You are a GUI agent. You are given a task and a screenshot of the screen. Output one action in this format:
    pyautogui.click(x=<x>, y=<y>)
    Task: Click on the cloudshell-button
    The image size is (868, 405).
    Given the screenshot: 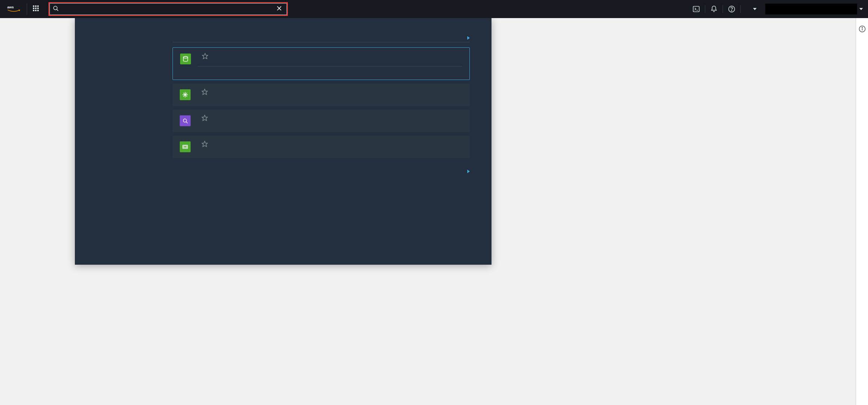 What is the action you would take?
    pyautogui.click(x=696, y=9)
    